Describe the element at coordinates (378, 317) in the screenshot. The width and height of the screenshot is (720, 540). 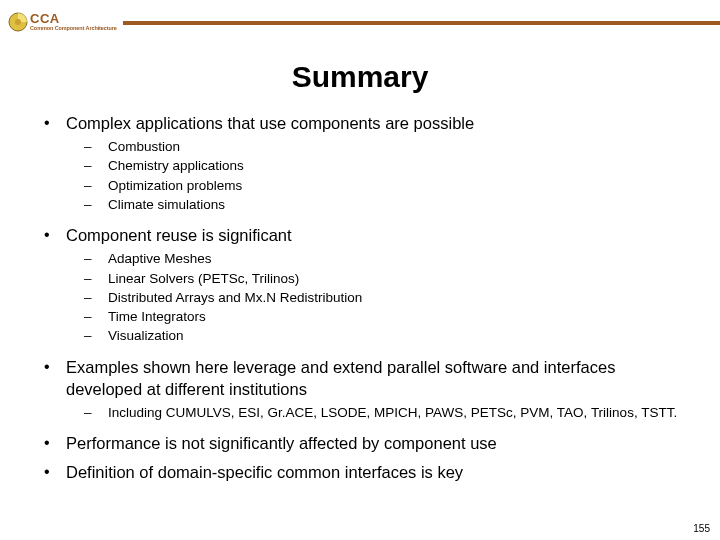
I see `sub-bullet-item: Time Integrators` at that location.